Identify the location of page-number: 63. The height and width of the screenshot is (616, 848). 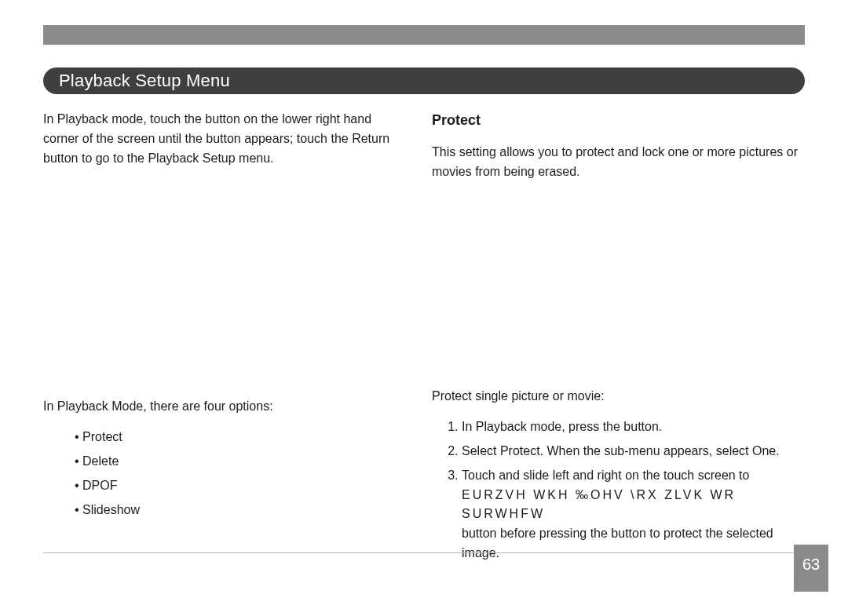
(811, 565).